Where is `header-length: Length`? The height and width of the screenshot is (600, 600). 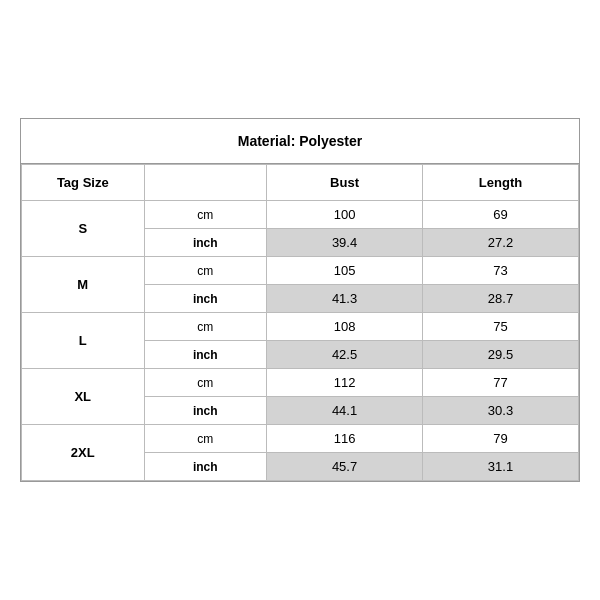
header-length: Length is located at coordinates (501, 183).